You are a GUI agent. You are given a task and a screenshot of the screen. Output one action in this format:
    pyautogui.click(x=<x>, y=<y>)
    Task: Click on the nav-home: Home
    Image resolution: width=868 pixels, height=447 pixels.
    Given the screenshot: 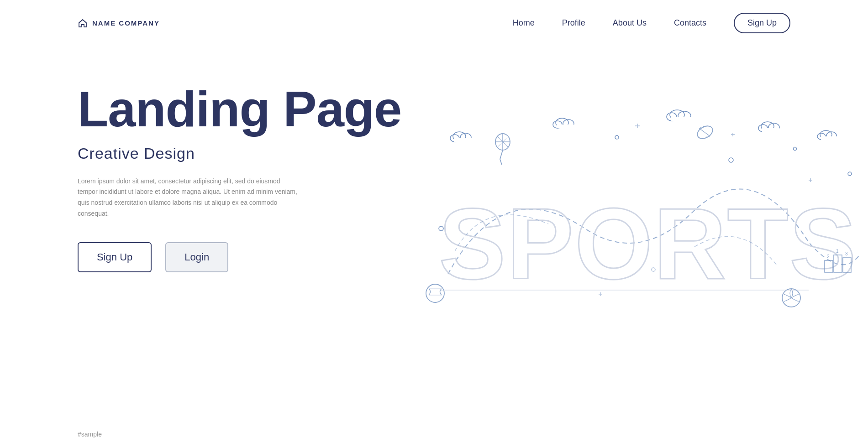 What is the action you would take?
    pyautogui.click(x=524, y=23)
    